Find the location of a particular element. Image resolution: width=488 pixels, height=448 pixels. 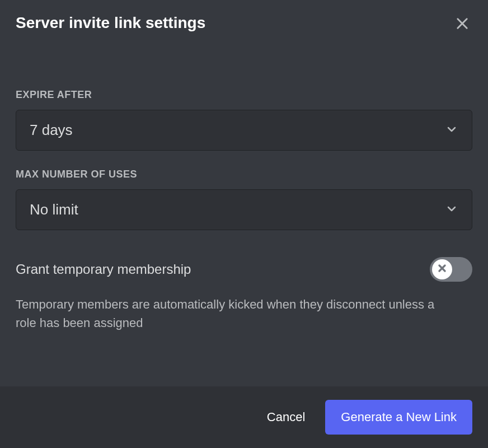

x-icon is located at coordinates (442, 269).